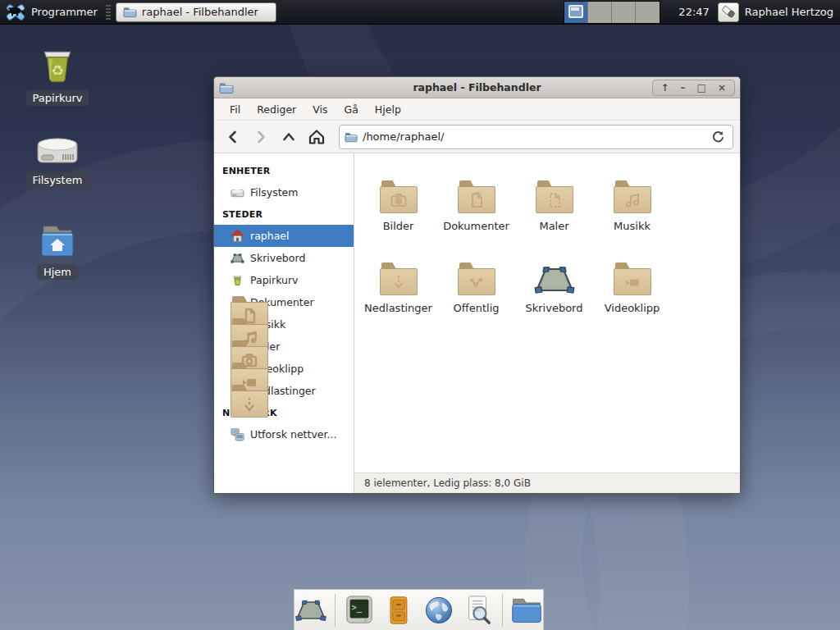 The image size is (840, 630). I want to click on file-item-label: Bilder, so click(399, 226).